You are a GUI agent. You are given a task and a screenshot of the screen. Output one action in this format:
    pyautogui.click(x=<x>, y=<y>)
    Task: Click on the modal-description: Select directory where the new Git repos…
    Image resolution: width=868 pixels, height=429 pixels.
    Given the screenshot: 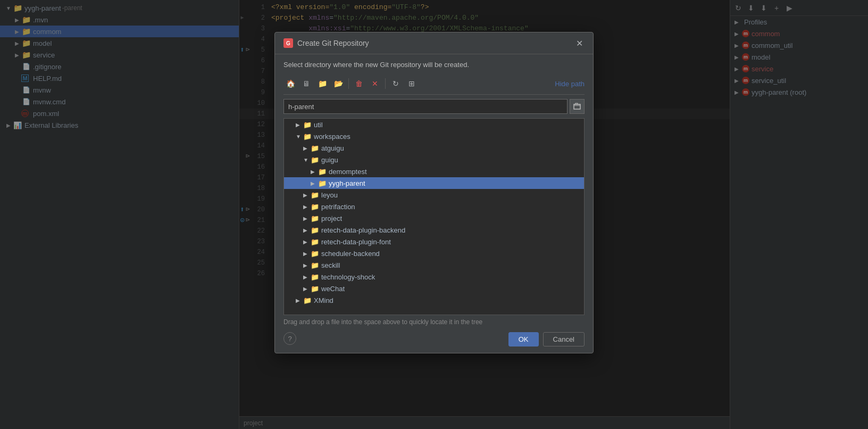 What is the action you would take?
    pyautogui.click(x=434, y=65)
    